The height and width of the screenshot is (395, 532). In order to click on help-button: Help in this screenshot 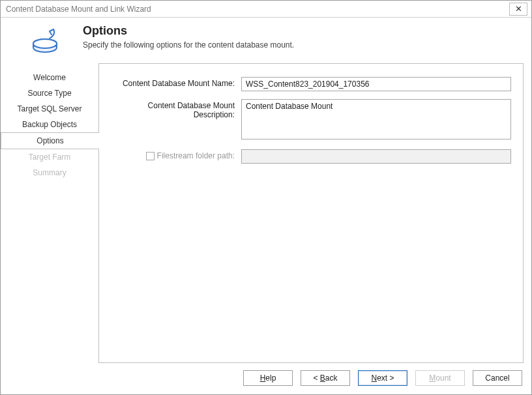, I will do `click(268, 378)`.